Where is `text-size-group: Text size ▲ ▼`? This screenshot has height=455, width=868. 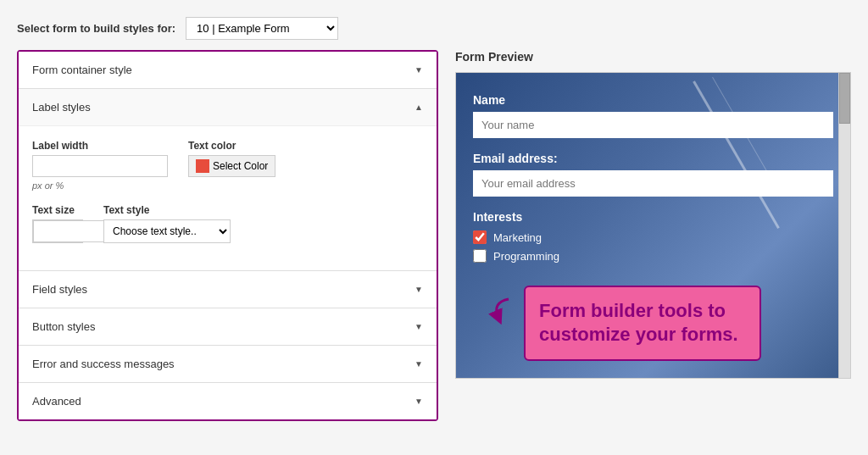 text-size-group: Text size ▲ ▼ is located at coordinates (58, 224).